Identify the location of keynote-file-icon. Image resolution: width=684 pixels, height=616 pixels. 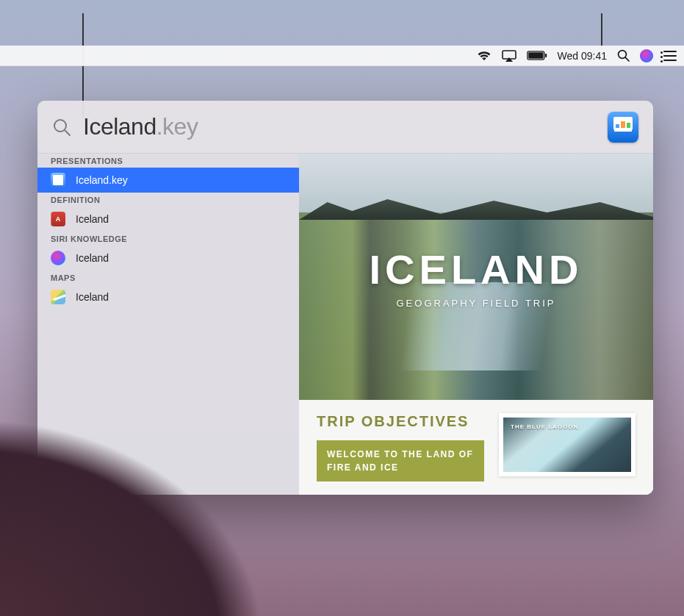
(58, 180).